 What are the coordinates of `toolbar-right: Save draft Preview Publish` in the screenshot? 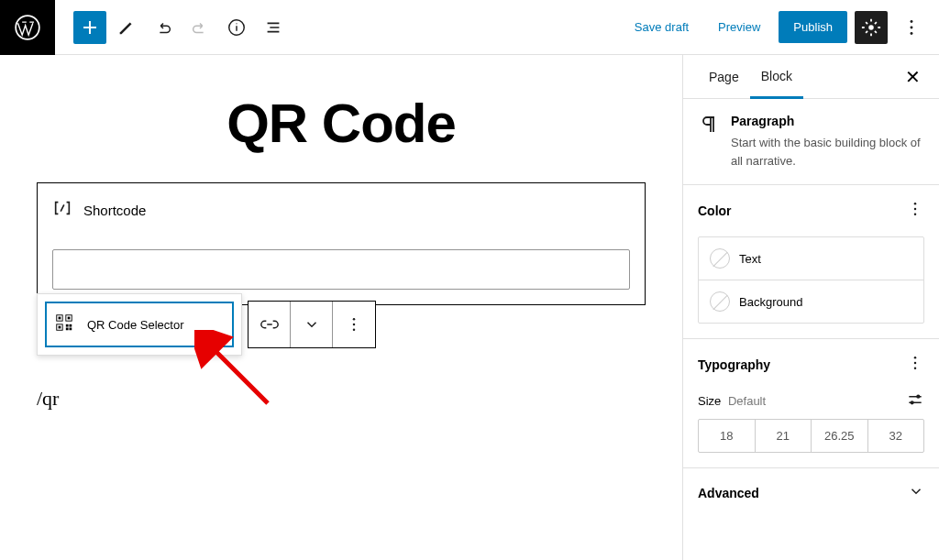 It's located at (781, 27).